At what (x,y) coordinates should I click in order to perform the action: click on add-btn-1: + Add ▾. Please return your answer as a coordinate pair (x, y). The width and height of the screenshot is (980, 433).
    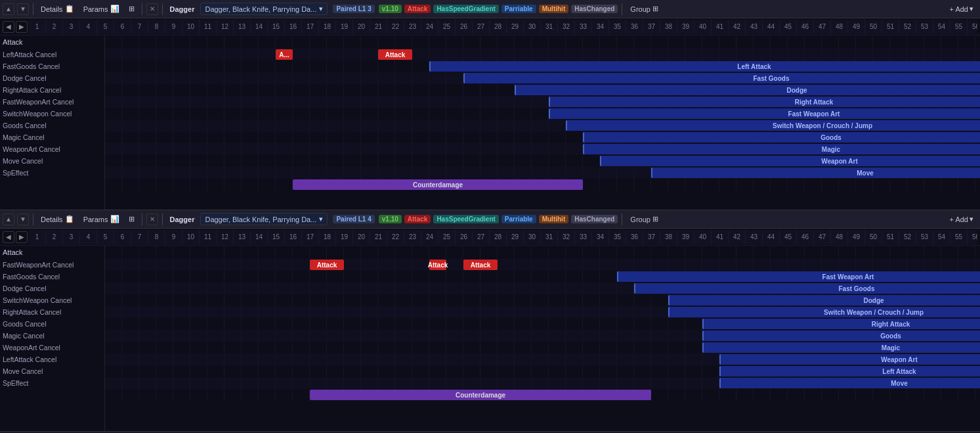
    Looking at the image, I should click on (962, 9).